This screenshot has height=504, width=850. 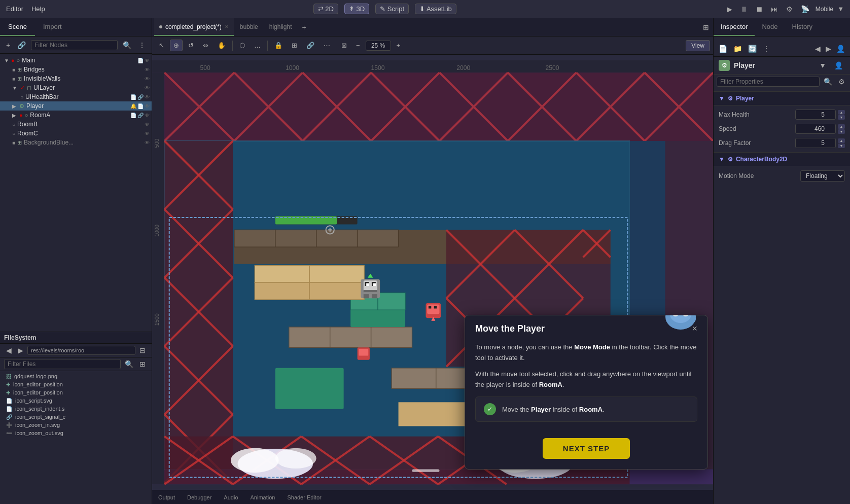 I want to click on more-btn: ⋯, so click(x=327, y=46).